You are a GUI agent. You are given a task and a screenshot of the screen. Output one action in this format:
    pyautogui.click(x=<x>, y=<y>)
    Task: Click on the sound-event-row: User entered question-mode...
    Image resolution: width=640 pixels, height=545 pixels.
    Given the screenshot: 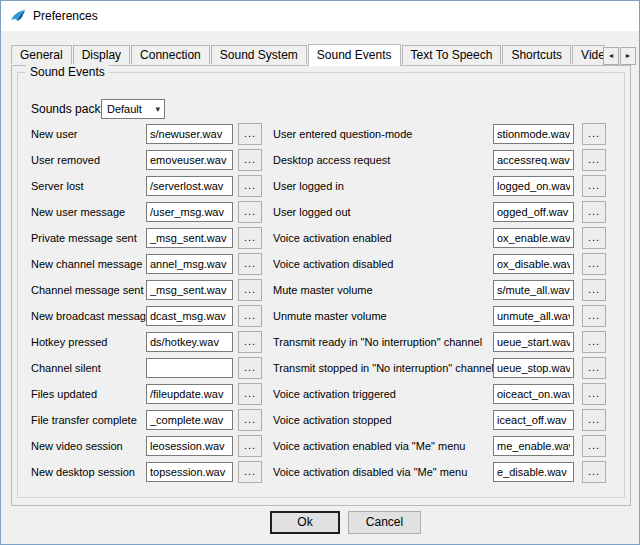 What is the action you would take?
    pyautogui.click(x=440, y=134)
    